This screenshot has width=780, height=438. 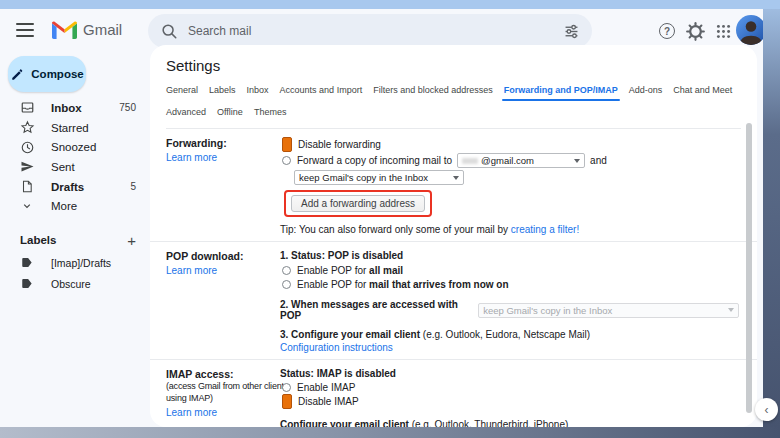 What do you see at coordinates (64, 30) in the screenshot?
I see `gmail-m-icon` at bounding box center [64, 30].